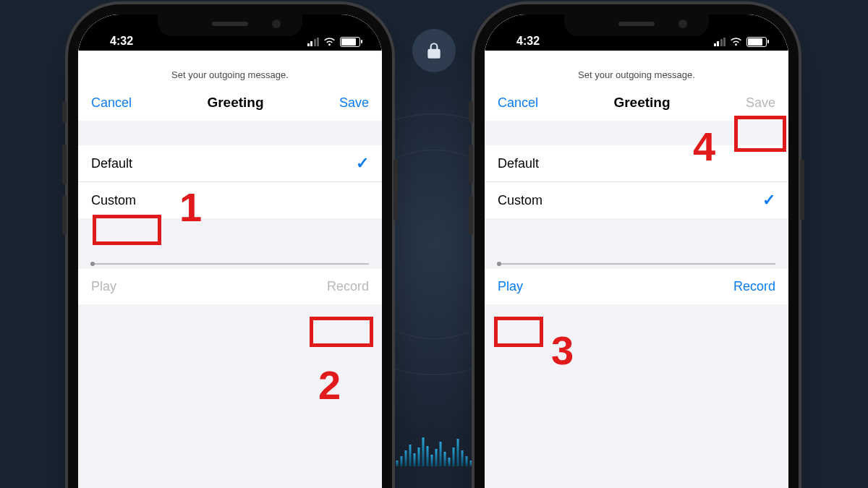  What do you see at coordinates (330, 385) in the screenshot?
I see `callout-number-2: 2` at bounding box center [330, 385].